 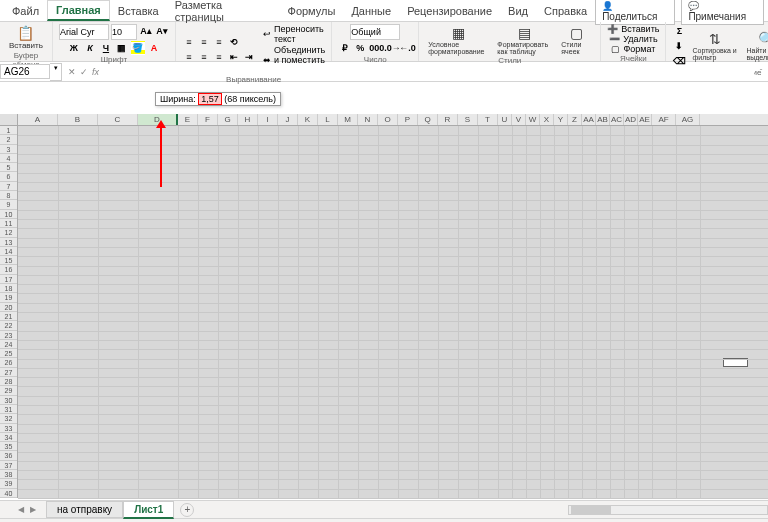 I want to click on row-header-6: 6, so click(x=8, y=176).